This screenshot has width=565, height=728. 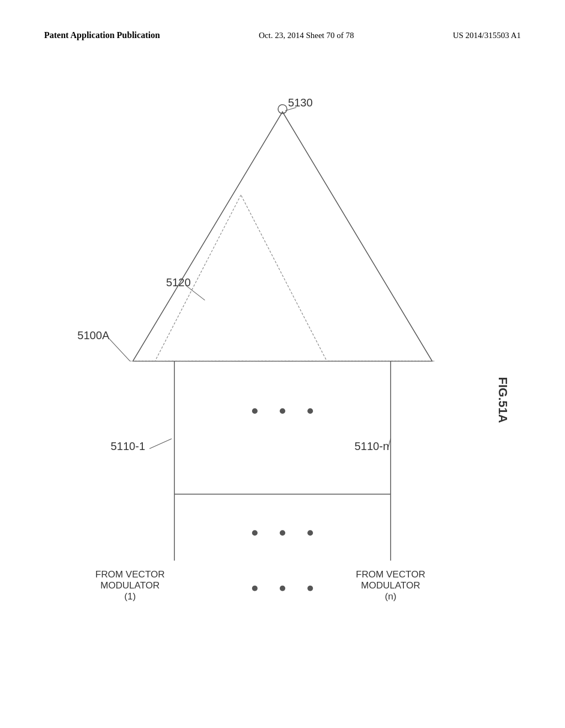 What do you see at coordinates (94, 335) in the screenshot?
I see `label-5100A: 5100A` at bounding box center [94, 335].